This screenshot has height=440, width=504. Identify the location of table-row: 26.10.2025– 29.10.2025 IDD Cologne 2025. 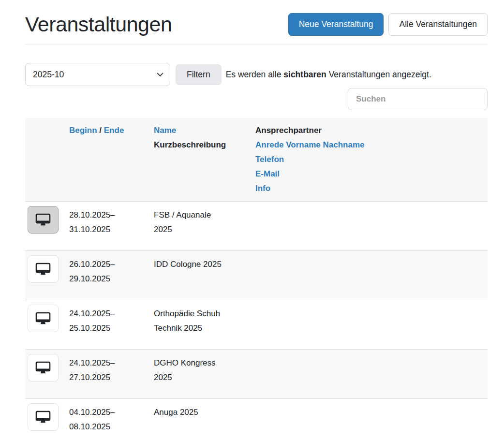
(256, 276).